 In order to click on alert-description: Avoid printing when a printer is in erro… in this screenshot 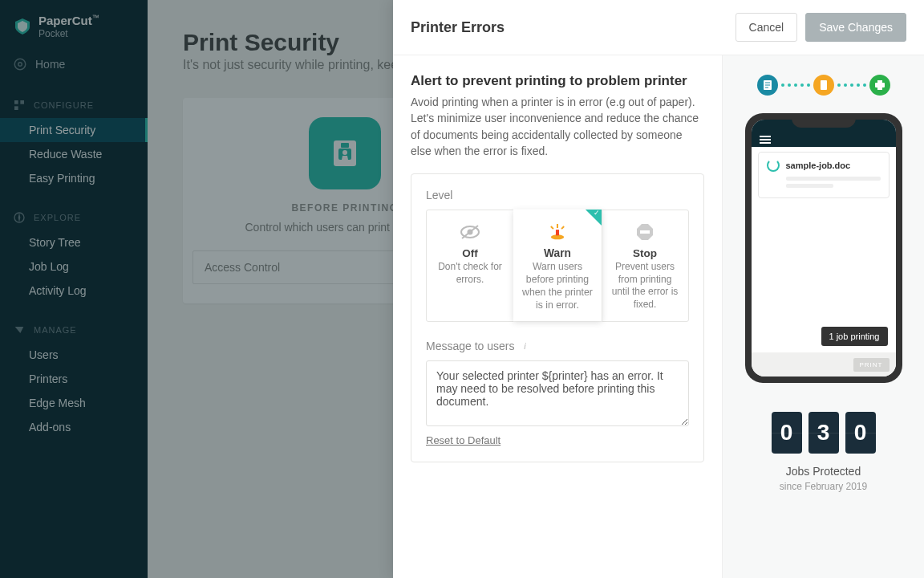, I will do `click(557, 127)`.